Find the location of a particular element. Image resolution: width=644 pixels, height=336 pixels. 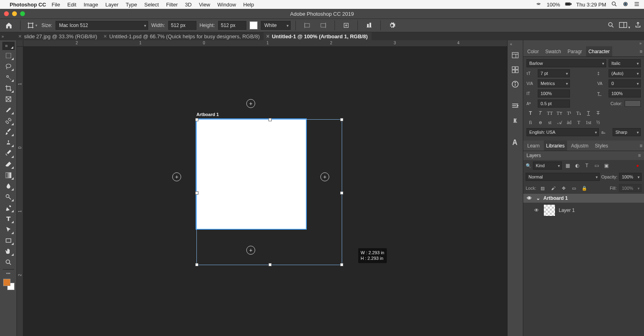

fractions-button: 1st is located at coordinates (588, 122).